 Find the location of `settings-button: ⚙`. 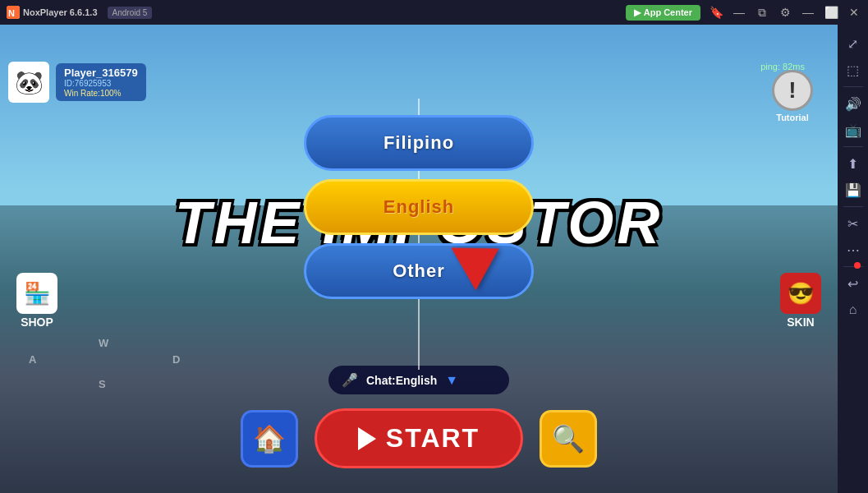

settings-button: ⚙ is located at coordinates (785, 12).